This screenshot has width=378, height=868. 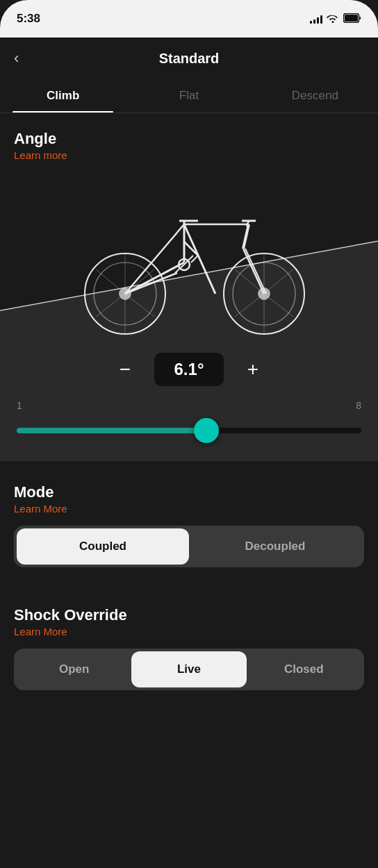 What do you see at coordinates (189, 492) in the screenshot?
I see `mode-label: Mode` at bounding box center [189, 492].